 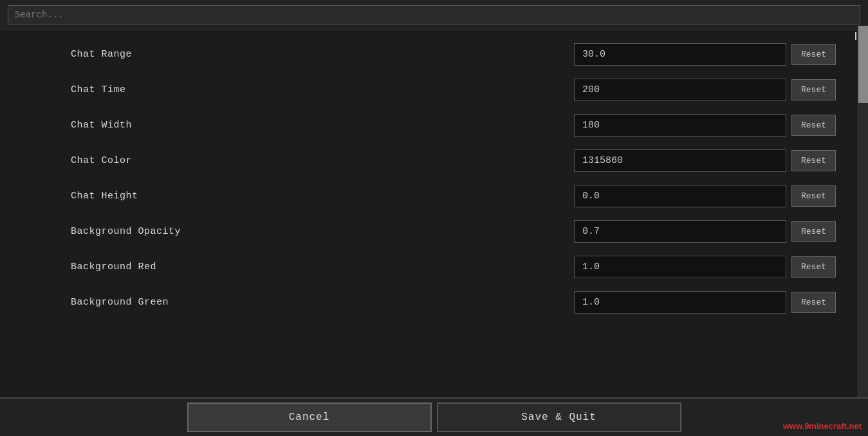 What do you see at coordinates (680, 90) in the screenshot?
I see `input-chat-time` at bounding box center [680, 90].